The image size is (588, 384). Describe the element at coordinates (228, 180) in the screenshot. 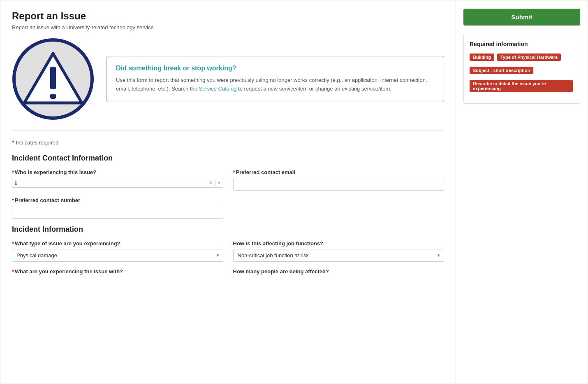

I see `contact-row-1: *Who is experiencing this issue? ℹ × ▾ *…` at that location.